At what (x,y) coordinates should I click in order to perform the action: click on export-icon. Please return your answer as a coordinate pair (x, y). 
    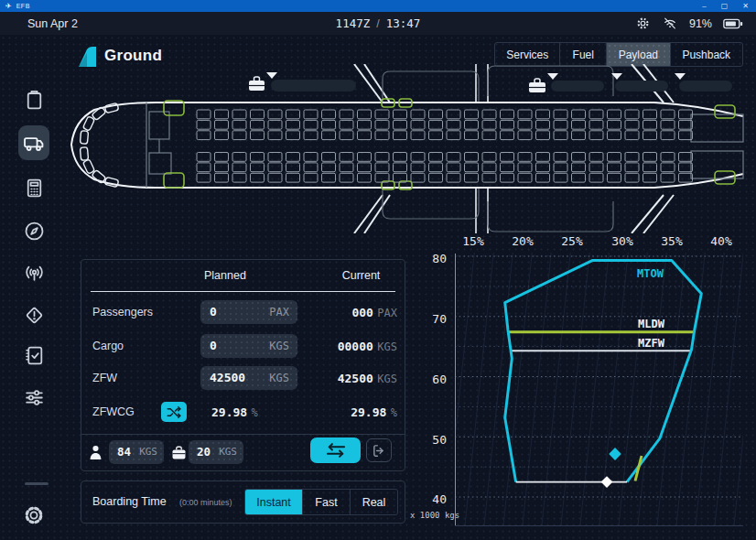
    Looking at the image, I should click on (379, 450).